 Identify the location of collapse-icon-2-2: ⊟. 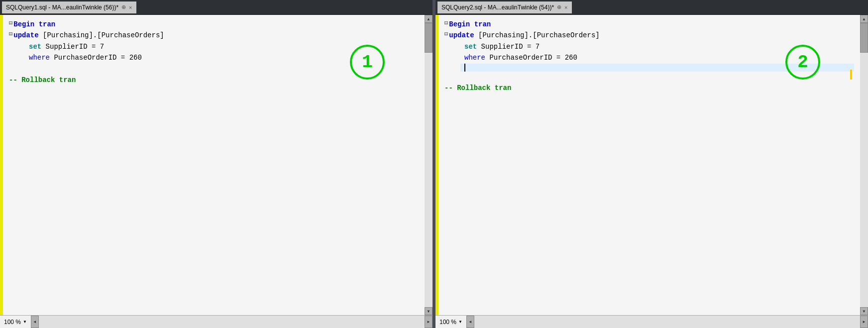
(446, 35).